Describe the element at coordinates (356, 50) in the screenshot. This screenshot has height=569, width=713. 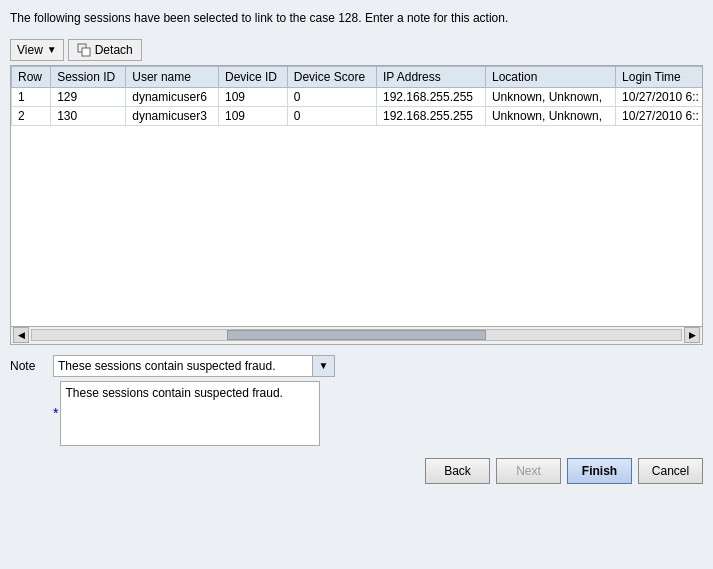
I see `toolbar: View ▼ Detach` at that location.